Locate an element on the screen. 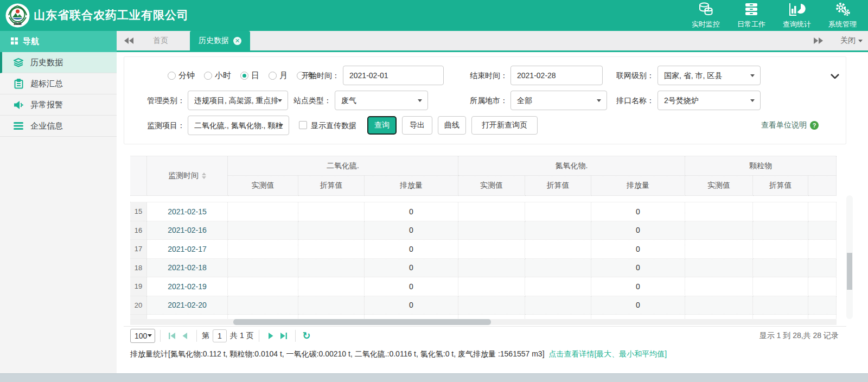  sidebar-item-history-data: 历史数据 is located at coordinates (59, 63).